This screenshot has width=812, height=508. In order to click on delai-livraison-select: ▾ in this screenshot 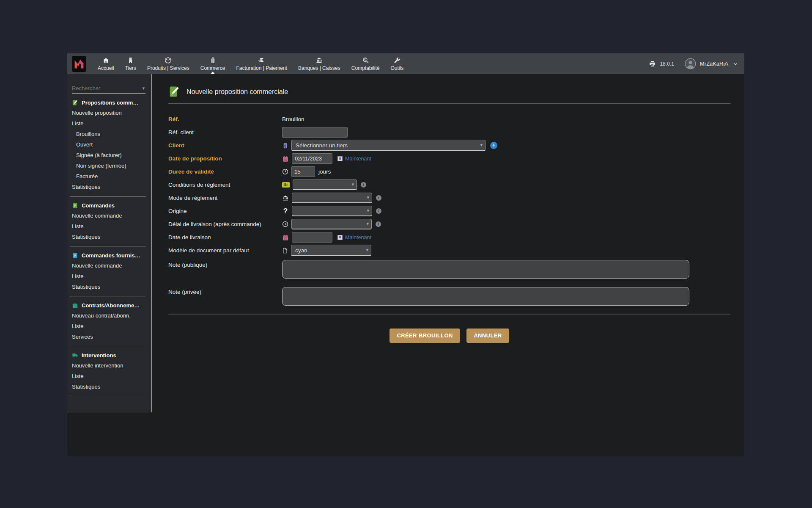, I will do `click(332, 224)`.